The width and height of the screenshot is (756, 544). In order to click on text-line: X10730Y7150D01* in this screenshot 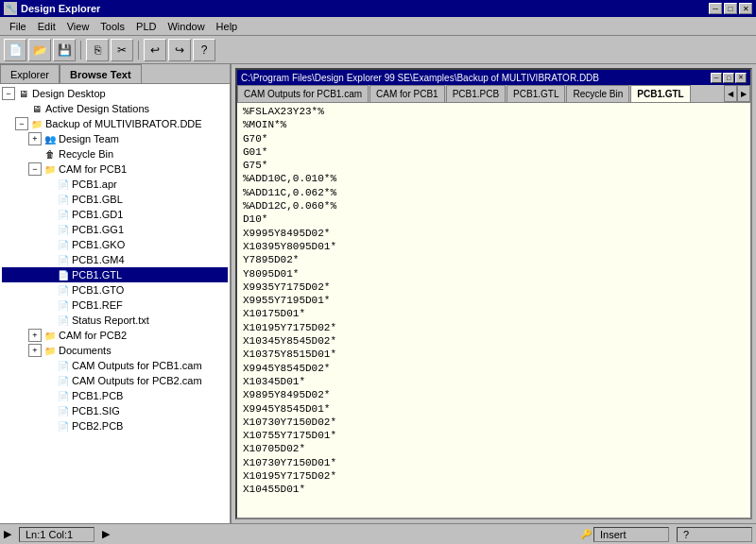, I will do `click(493, 463)`.